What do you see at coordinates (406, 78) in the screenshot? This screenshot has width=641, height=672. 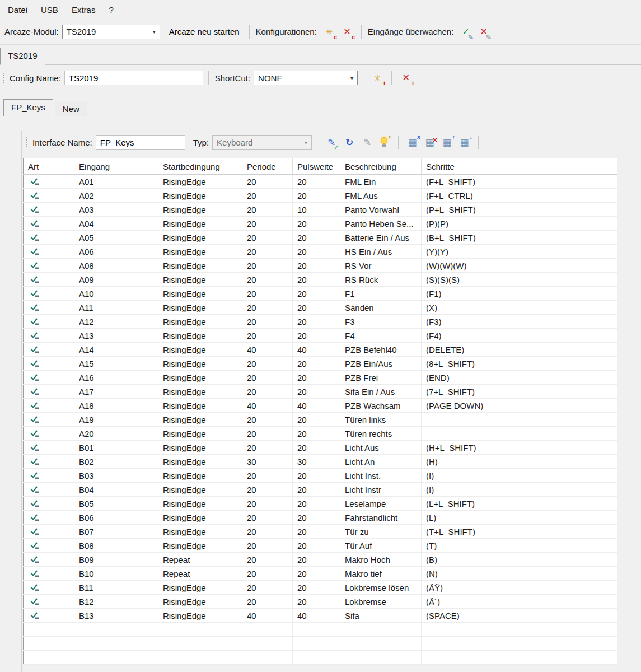 I see `delete-interface-icon: ✕ i` at bounding box center [406, 78].